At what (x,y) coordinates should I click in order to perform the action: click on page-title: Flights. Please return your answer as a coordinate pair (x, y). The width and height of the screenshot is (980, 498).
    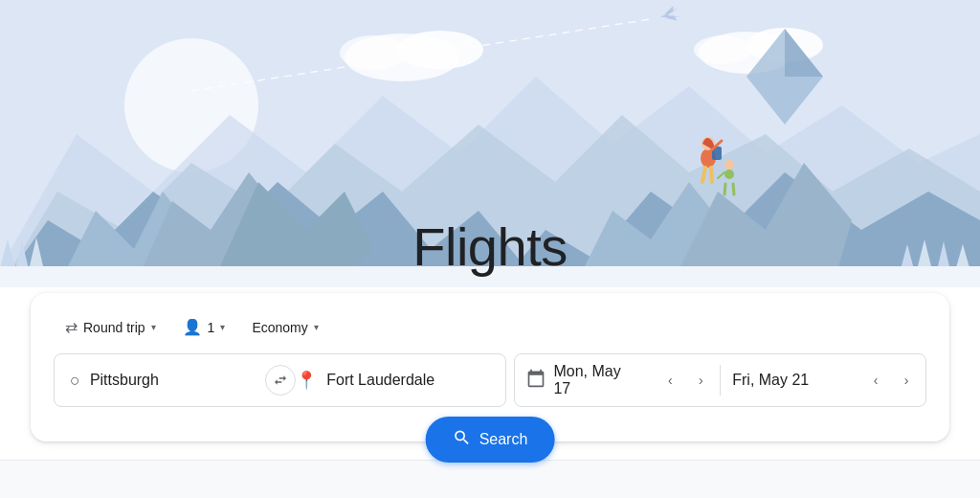
    Looking at the image, I should click on (490, 247).